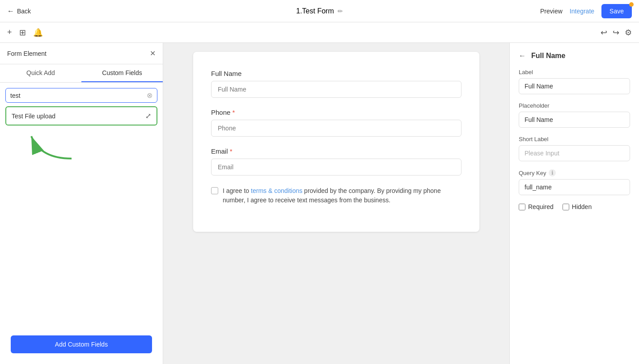 The image size is (639, 364). Describe the element at coordinates (153, 54) in the screenshot. I see `close-icon: ✕` at that location.